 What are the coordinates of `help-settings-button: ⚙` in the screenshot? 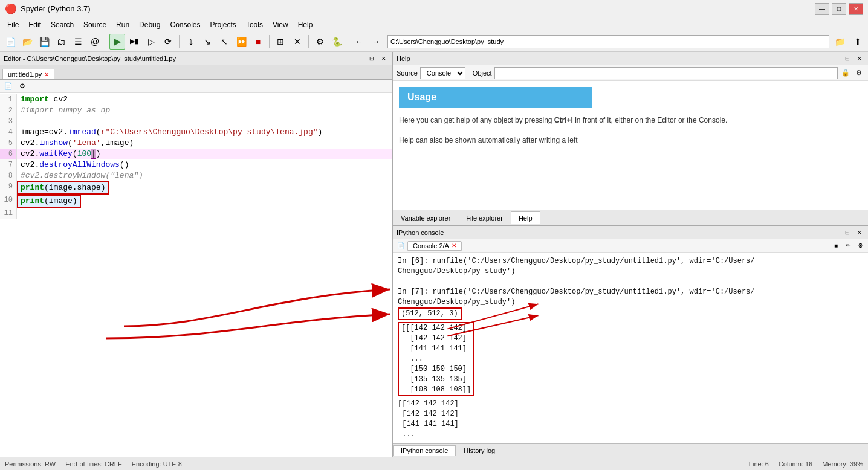 It's located at (859, 73).